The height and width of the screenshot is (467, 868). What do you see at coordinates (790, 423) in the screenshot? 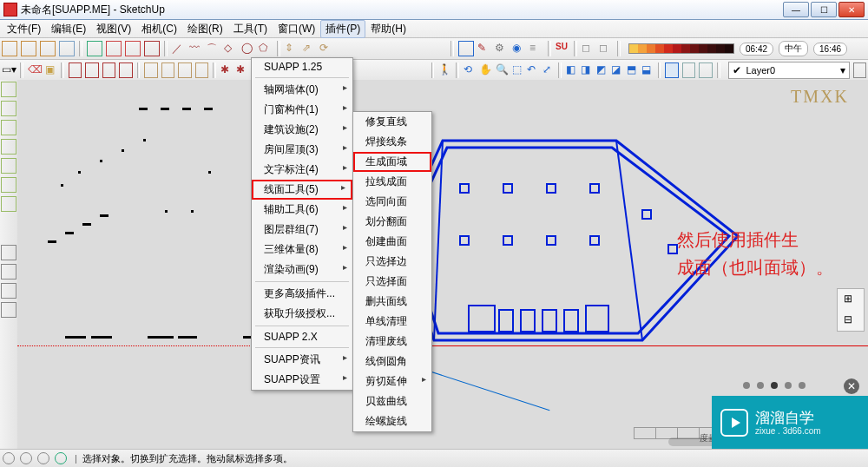
I see `brand-logo: 溜溜自学 zixue . 3d66.com` at bounding box center [790, 423].